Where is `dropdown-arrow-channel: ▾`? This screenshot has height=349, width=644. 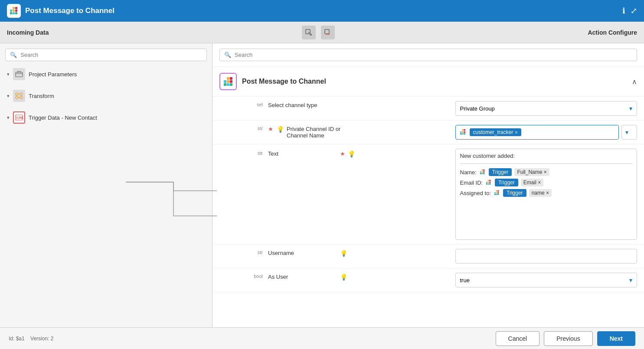
dropdown-arrow-channel: ▾ is located at coordinates (631, 108).